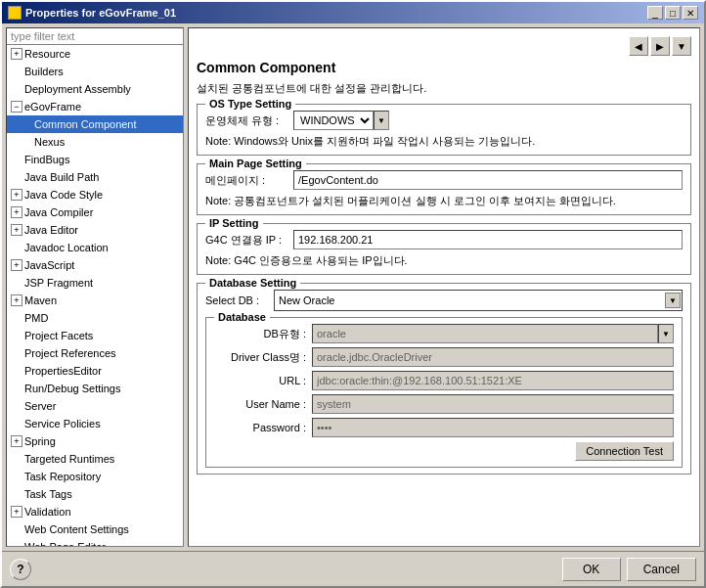 The height and width of the screenshot is (588, 706). What do you see at coordinates (95, 371) in the screenshot?
I see `tree-item-properties-editor: PropertiesEditor` at bounding box center [95, 371].